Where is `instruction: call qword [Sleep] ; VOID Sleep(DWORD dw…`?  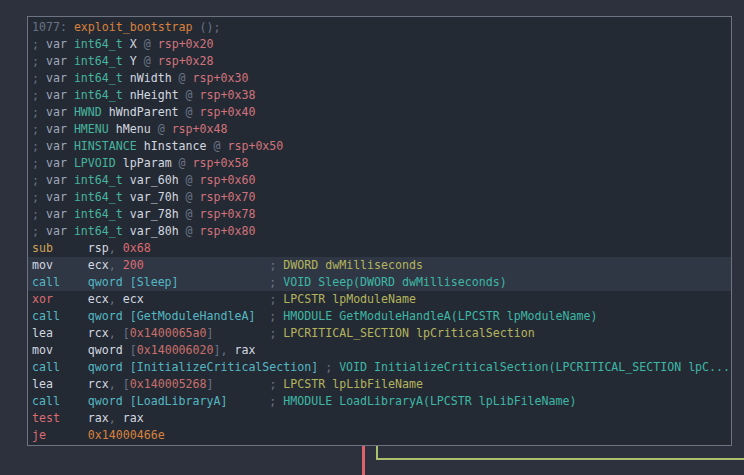
instruction: call qword [Sleep] ; VOID Sleep(DWORD dw… is located at coordinates (380, 282).